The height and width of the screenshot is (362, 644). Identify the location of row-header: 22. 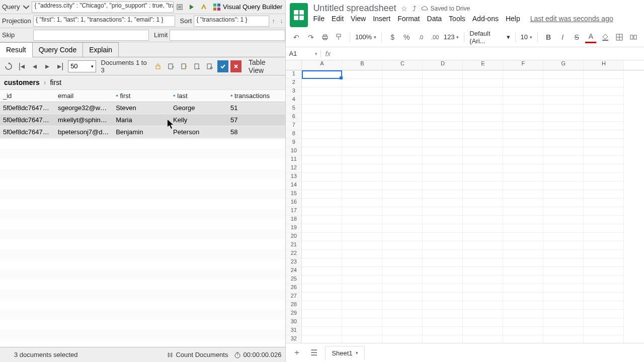
(294, 254).